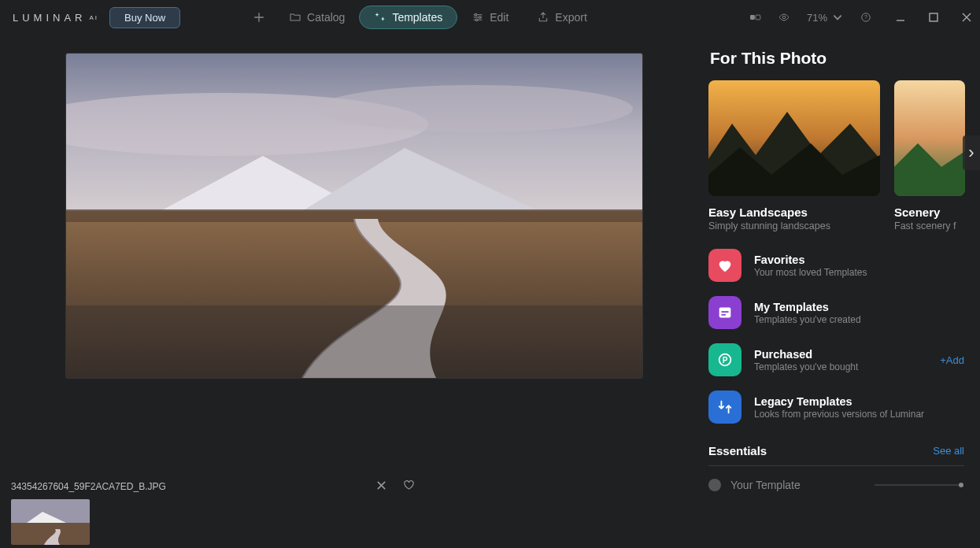 The width and height of the screenshot is (980, 548). I want to click on add-purchased-link: +Add, so click(952, 361).